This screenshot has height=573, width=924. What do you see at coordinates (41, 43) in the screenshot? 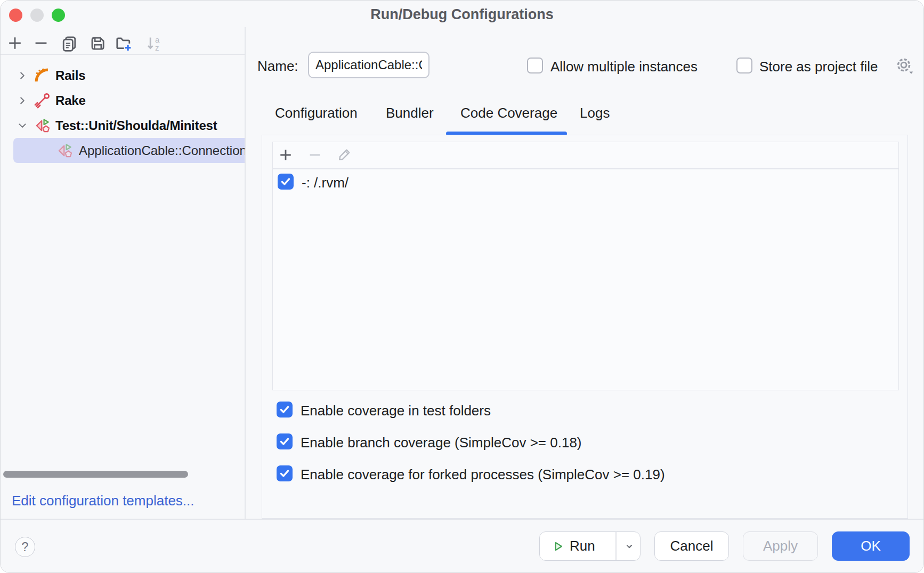
I see `remove-configuration-button` at bounding box center [41, 43].